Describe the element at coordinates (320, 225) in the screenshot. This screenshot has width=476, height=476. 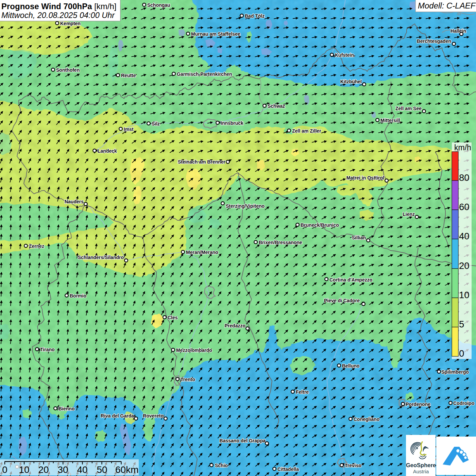
I see `svg-text: Bruneck/Brunico` at that location.